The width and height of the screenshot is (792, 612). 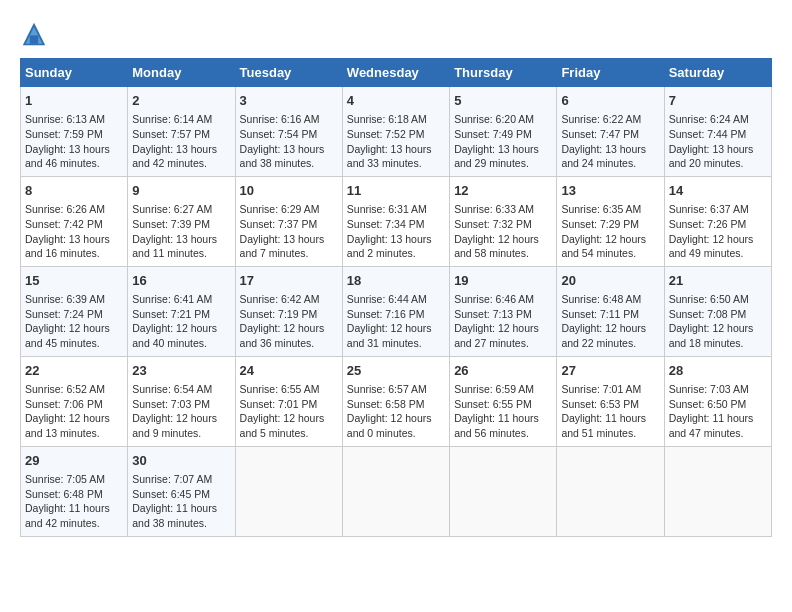 I want to click on day-number: 27, so click(x=610, y=371).